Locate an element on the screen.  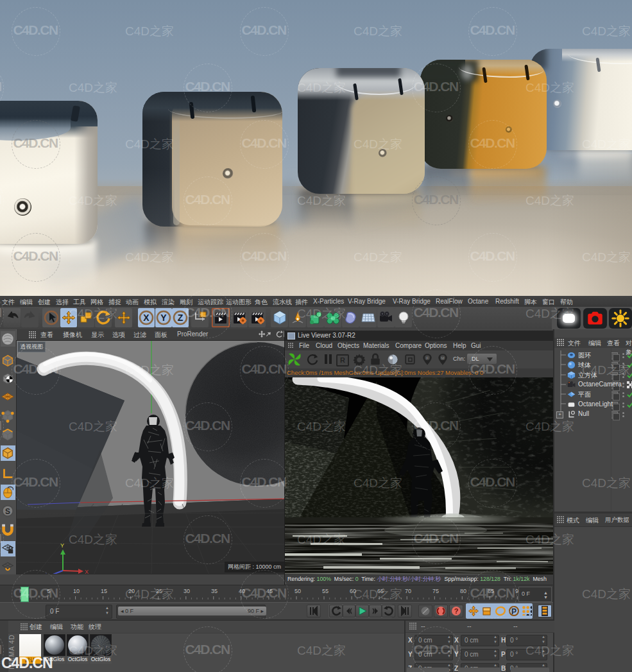
svg-text: F is located at coordinates (427, 358).